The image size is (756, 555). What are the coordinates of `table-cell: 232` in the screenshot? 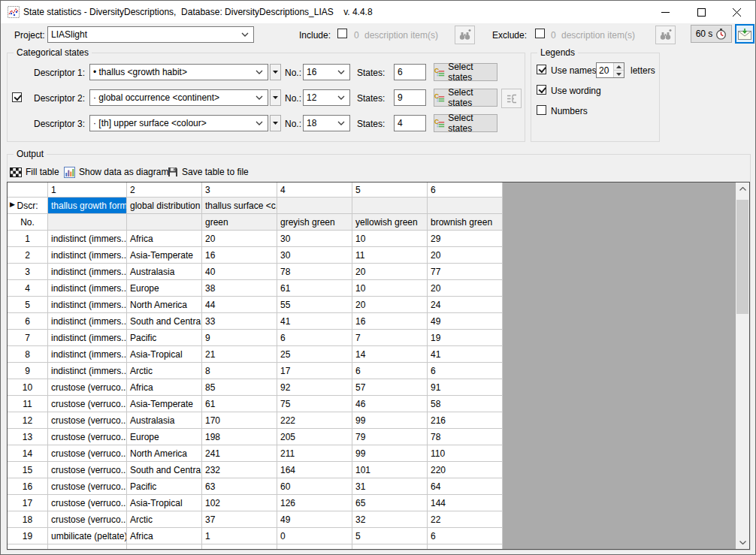 It's located at (240, 470).